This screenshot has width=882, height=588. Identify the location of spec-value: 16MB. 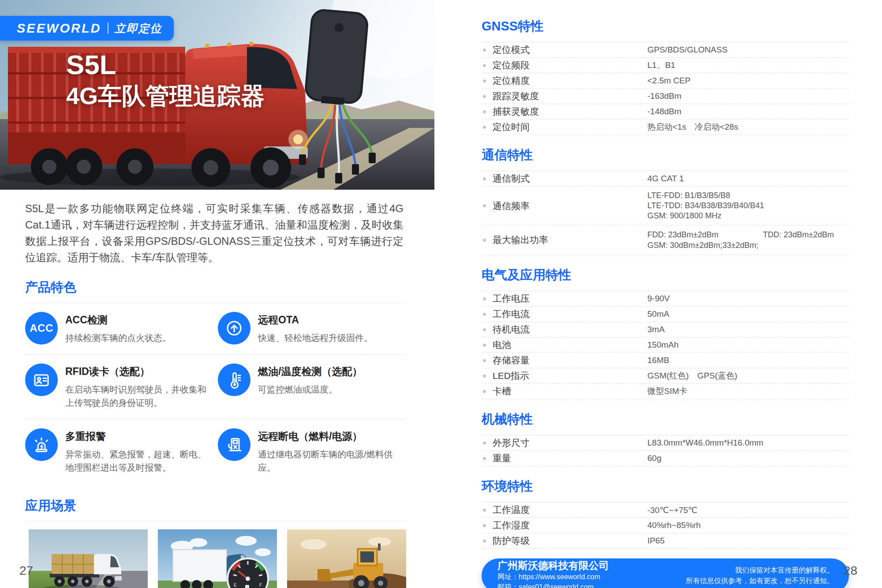
(748, 360).